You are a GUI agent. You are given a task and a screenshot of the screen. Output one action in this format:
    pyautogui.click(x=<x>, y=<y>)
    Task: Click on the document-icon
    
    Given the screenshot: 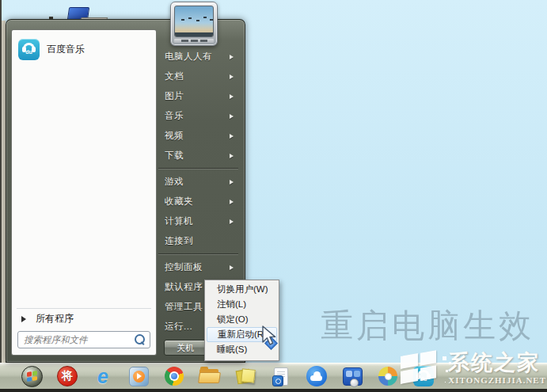 What is the action you would take?
    pyautogui.click(x=281, y=377)
    